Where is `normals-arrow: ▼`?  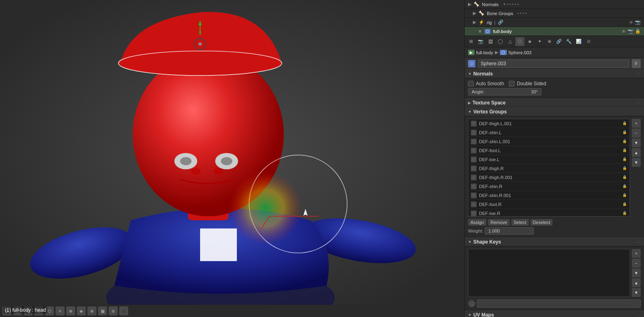
normals-arrow: ▼ is located at coordinates (470, 74).